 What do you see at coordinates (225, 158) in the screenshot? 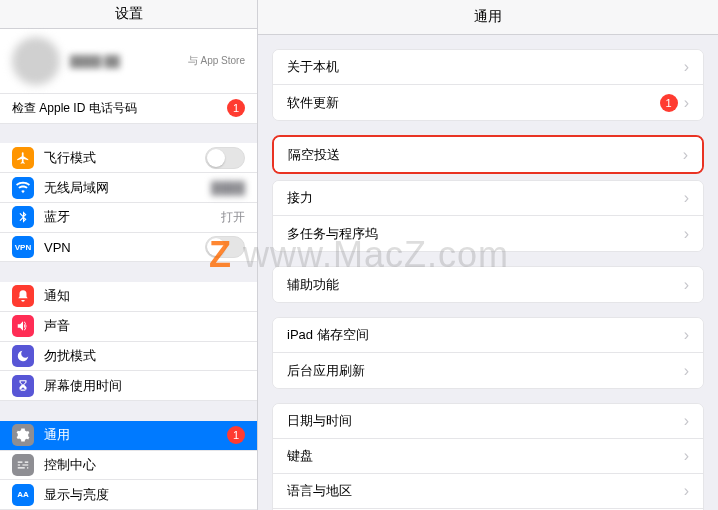
I see `airplane-toggle` at bounding box center [225, 158].